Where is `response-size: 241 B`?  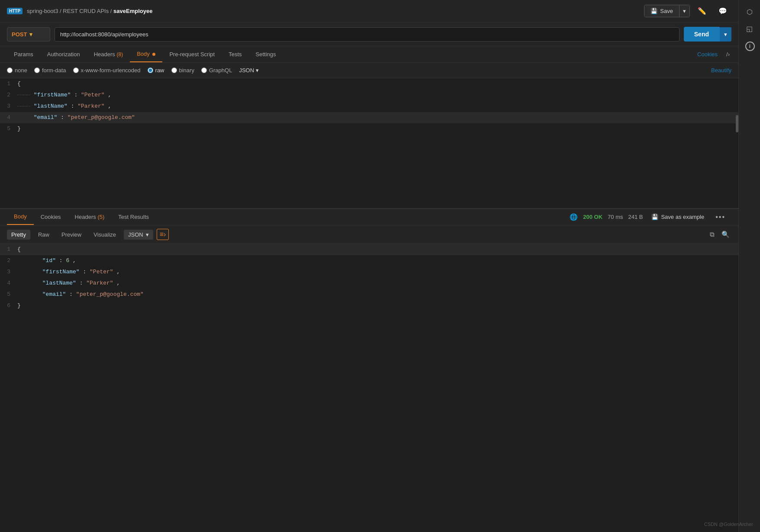
response-size: 241 B is located at coordinates (635, 217).